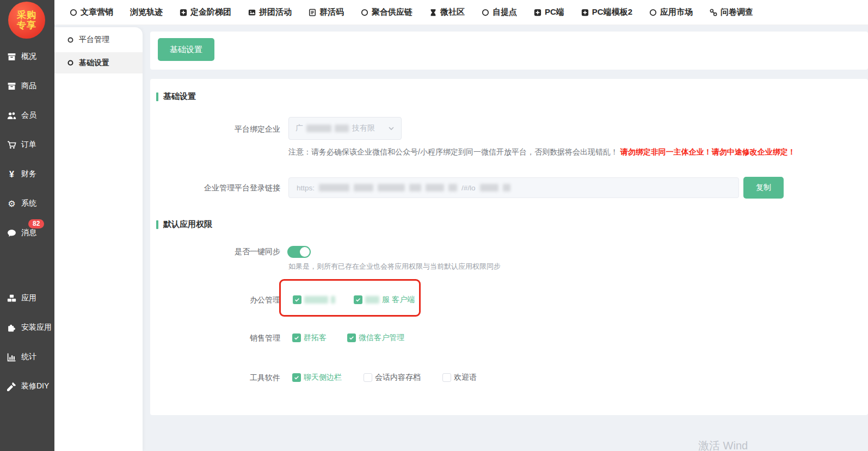 This screenshot has width=868, height=451. I want to click on nav-item-pc-template2: PC端模板2, so click(607, 12).